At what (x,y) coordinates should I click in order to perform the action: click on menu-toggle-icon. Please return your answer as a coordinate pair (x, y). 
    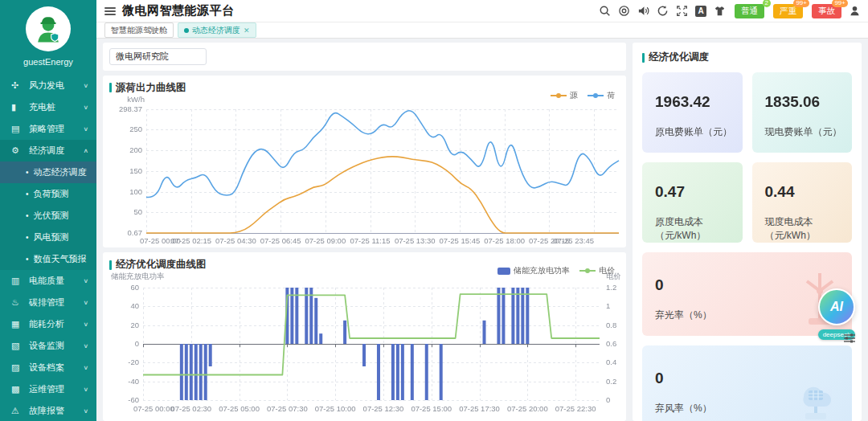
    Looking at the image, I should click on (110, 11).